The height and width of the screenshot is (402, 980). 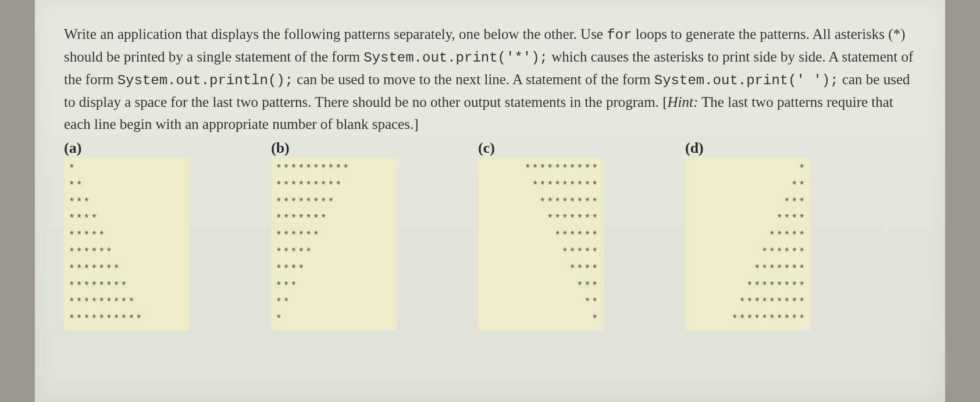 What do you see at coordinates (748, 235) in the screenshot?
I see `pattern-d: (d) * ** *** **** ***** ****** ******* *…` at bounding box center [748, 235].